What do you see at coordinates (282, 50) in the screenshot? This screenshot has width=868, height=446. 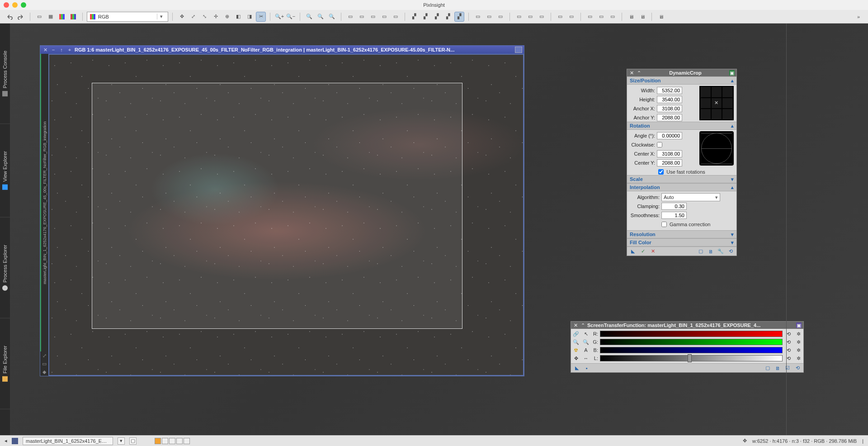 I see `image-window-titlebar: ✕ − ↑ + RGB 1:6 masterLight_BIN_1_6252x4…` at bounding box center [282, 50].